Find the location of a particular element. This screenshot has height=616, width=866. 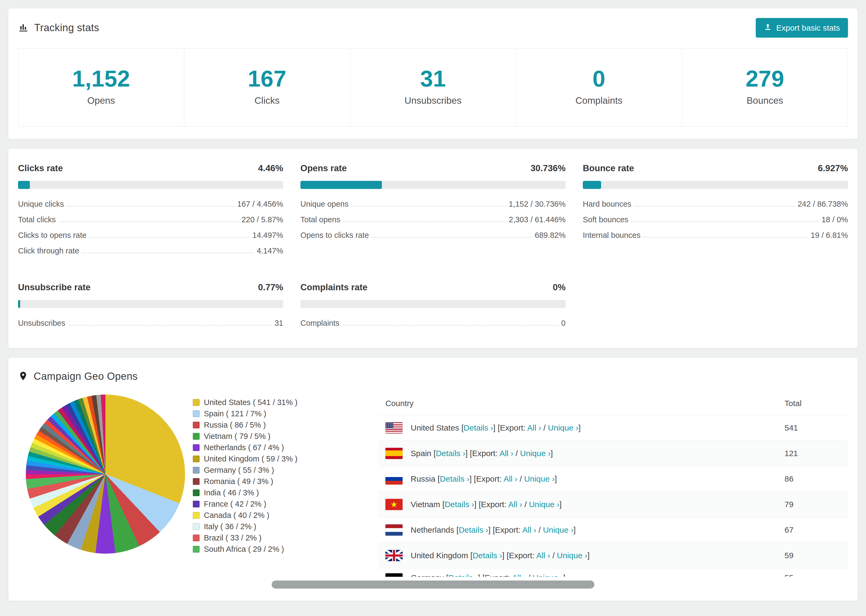

legend-item: Italy ( 36 / 2% ) is located at coordinates (280, 526).